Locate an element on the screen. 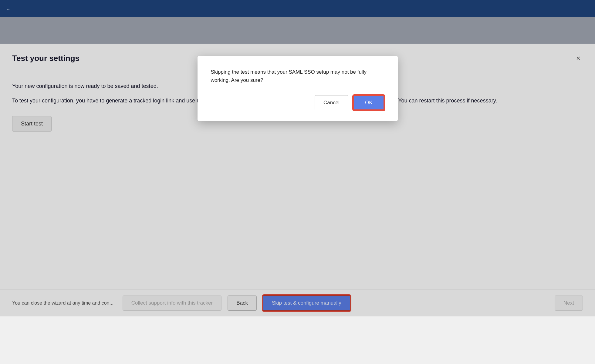 The width and height of the screenshot is (595, 364). dialog-message: Skipping the test means that your SAML S… is located at coordinates (298, 76).